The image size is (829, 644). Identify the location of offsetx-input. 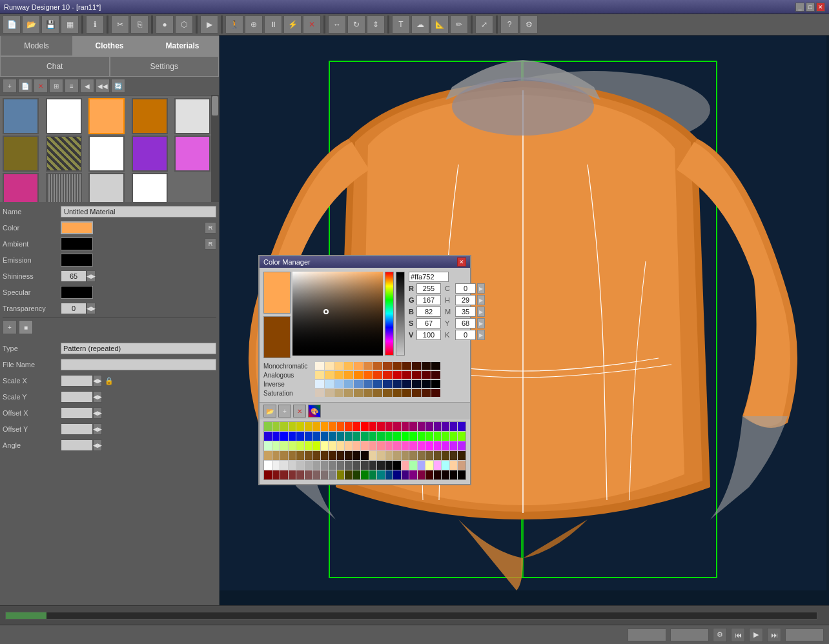
(77, 413).